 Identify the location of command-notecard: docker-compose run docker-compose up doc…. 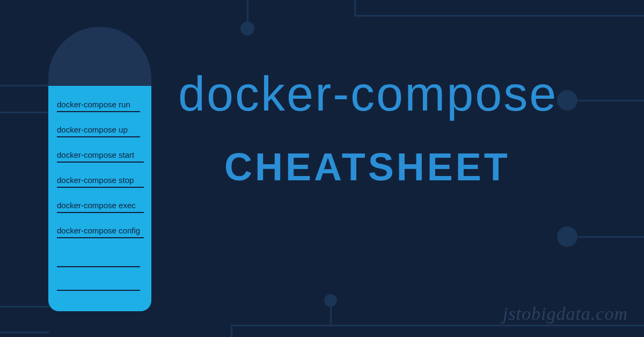
(100, 169).